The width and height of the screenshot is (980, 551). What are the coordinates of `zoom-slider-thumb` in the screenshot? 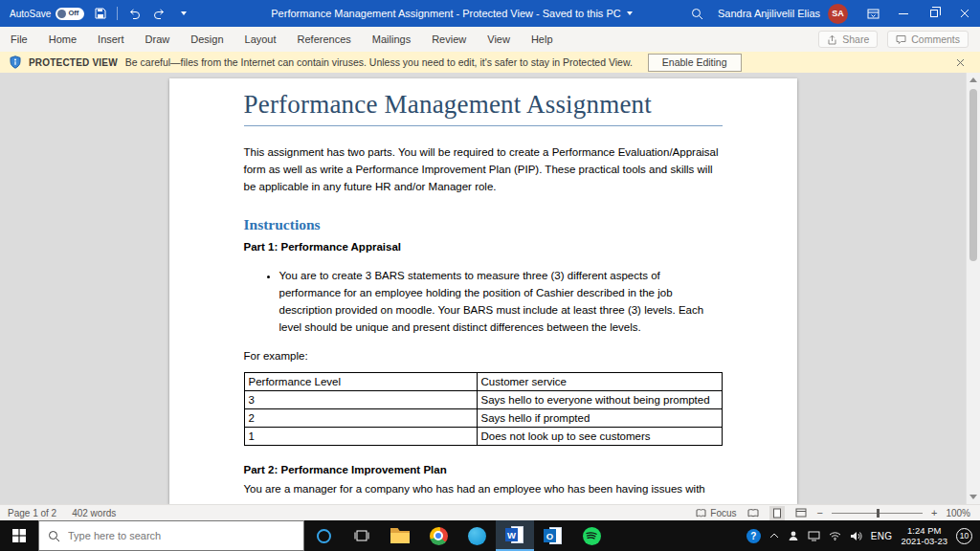 It's located at (879, 513).